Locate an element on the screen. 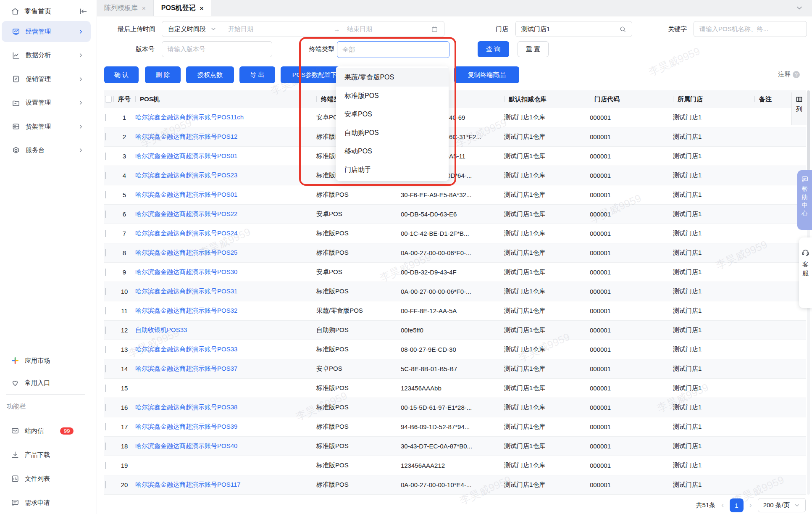 The width and height of the screenshot is (812, 514). cell-terminal-type: 安卓POS is located at coordinates (359, 272).